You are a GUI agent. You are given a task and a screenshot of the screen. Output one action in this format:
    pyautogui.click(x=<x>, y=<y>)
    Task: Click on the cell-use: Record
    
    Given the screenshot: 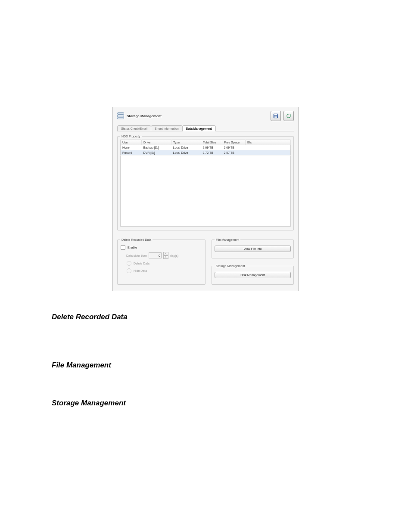 What is the action you would take?
    pyautogui.click(x=131, y=153)
    